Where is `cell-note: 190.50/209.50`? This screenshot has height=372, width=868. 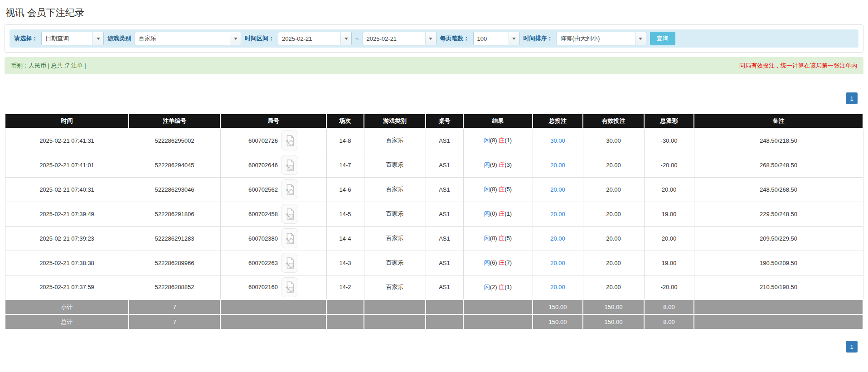
cell-note: 190.50/209.50 is located at coordinates (779, 263).